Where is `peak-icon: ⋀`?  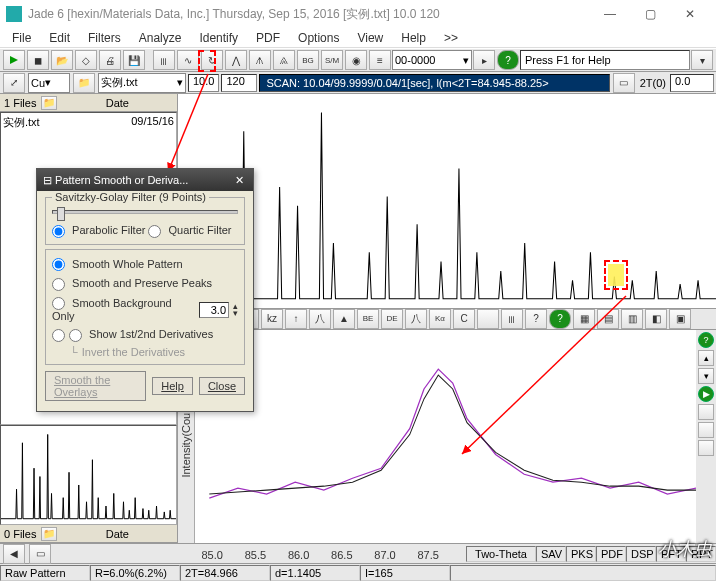 peak-icon: ⋀ is located at coordinates (236, 60).